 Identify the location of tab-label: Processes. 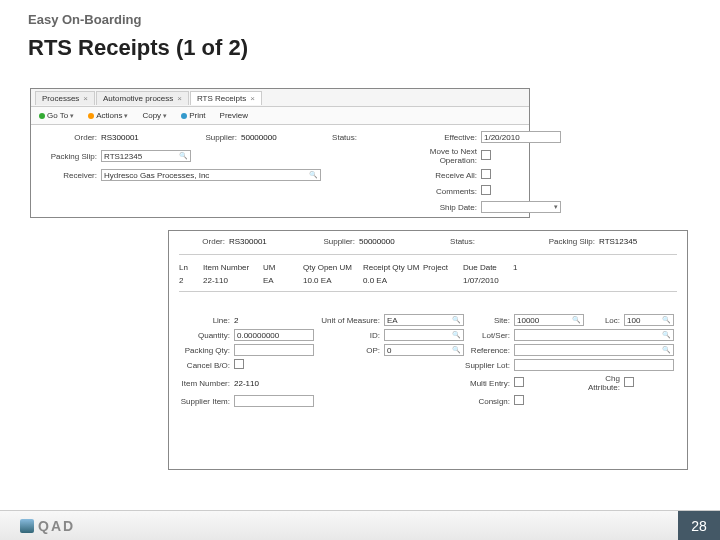
(60, 98).